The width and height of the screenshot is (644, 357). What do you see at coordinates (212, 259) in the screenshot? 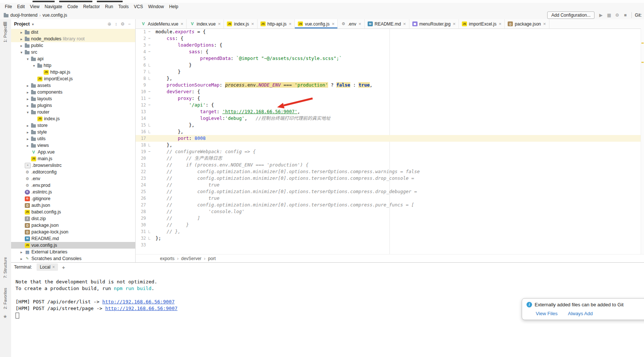
I see `breadcrumb-port: port` at bounding box center [212, 259].